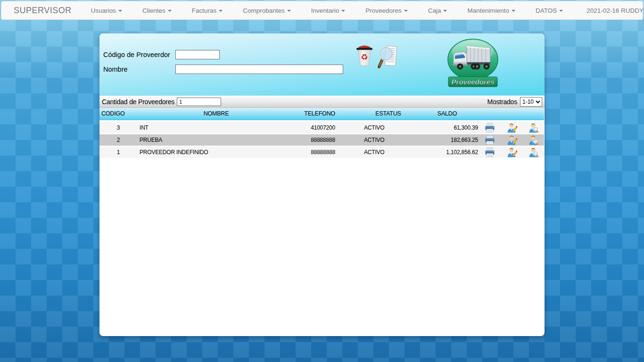 Image resolution: width=644 pixels, height=362 pixels. I want to click on cell-saldo: 1,102,856.62, so click(447, 152).